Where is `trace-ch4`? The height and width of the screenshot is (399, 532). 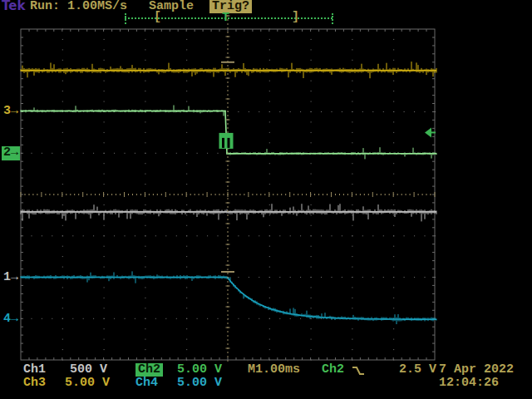
trace-ch4 is located at coordinates (229, 299).